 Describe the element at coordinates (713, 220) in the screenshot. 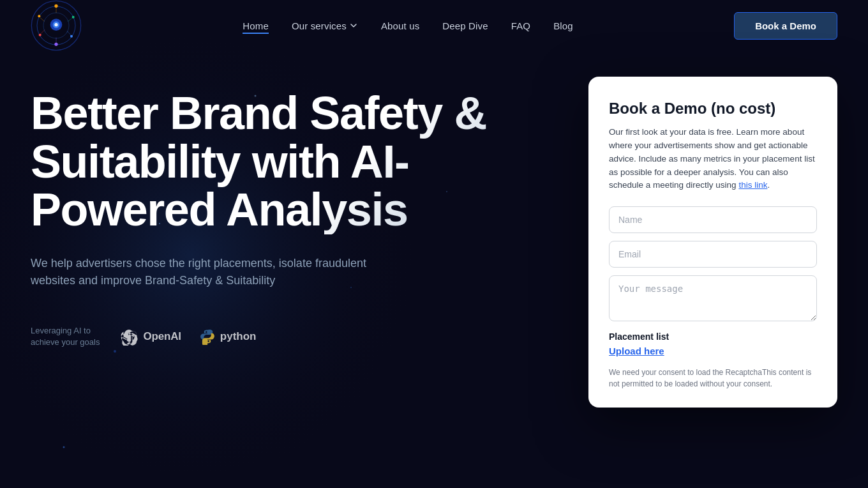

I see `name-input` at that location.